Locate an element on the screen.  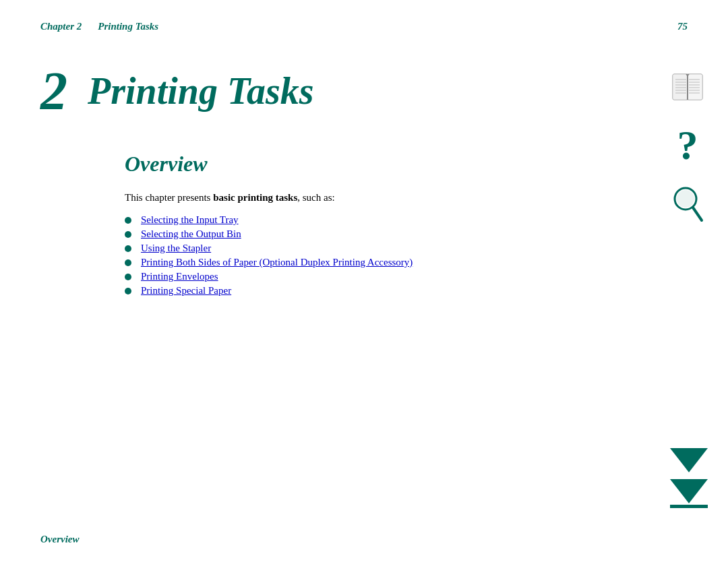
book-icon is located at coordinates (688, 88).